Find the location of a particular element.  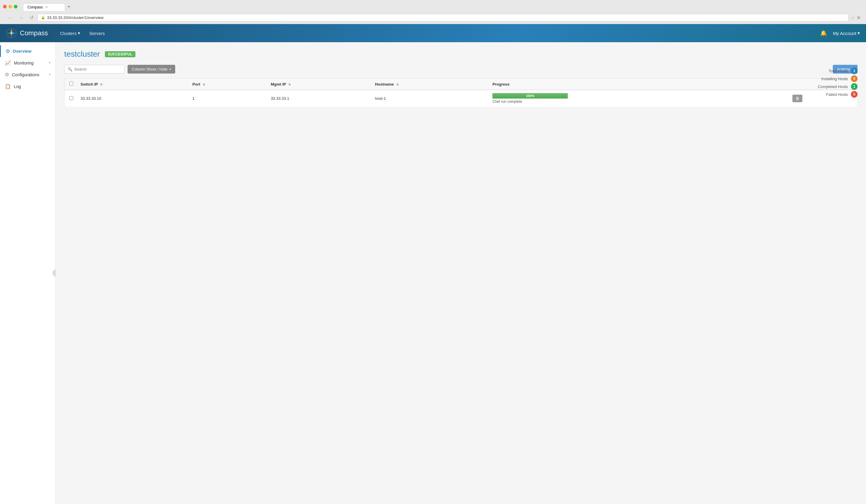

tab-title: Compass is located at coordinates (35, 7).